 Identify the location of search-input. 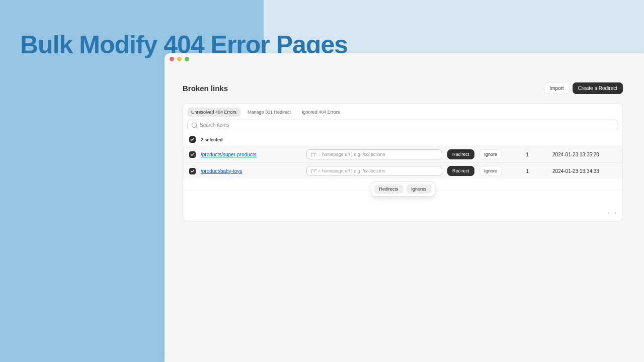
(407, 125).